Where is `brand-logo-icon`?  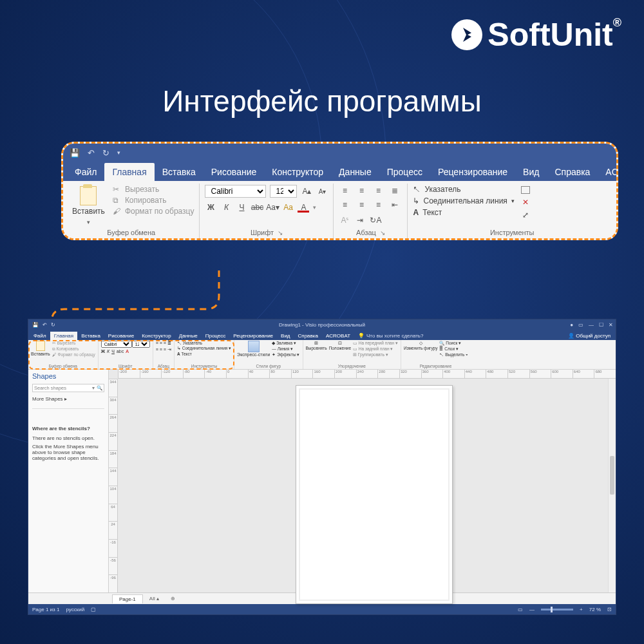
brand-logo-icon is located at coordinates (467, 35).